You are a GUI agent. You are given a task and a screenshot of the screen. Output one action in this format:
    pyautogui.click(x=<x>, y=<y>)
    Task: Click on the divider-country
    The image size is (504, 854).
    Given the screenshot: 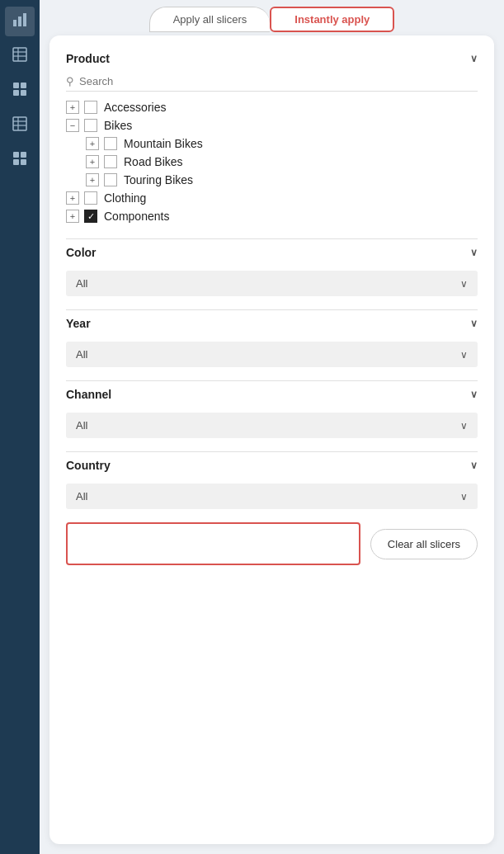 What is the action you would take?
    pyautogui.click(x=272, y=452)
    